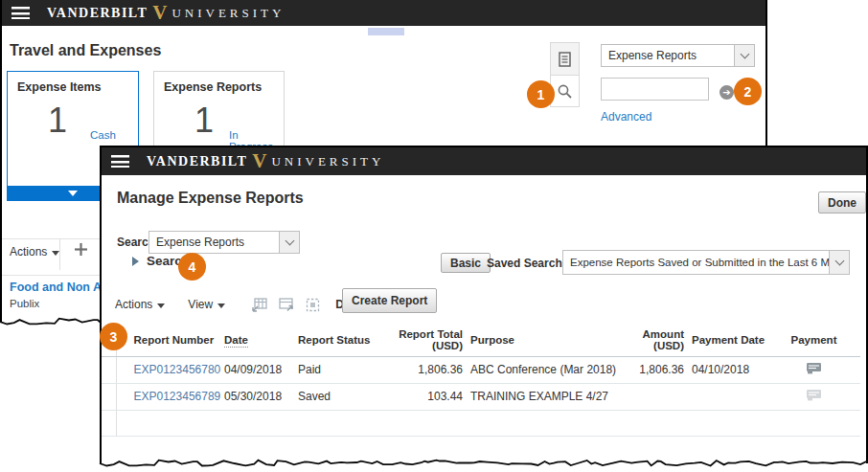 Image resolution: width=868 pixels, height=472 pixels. I want to click on detach-icon, so click(312, 304).